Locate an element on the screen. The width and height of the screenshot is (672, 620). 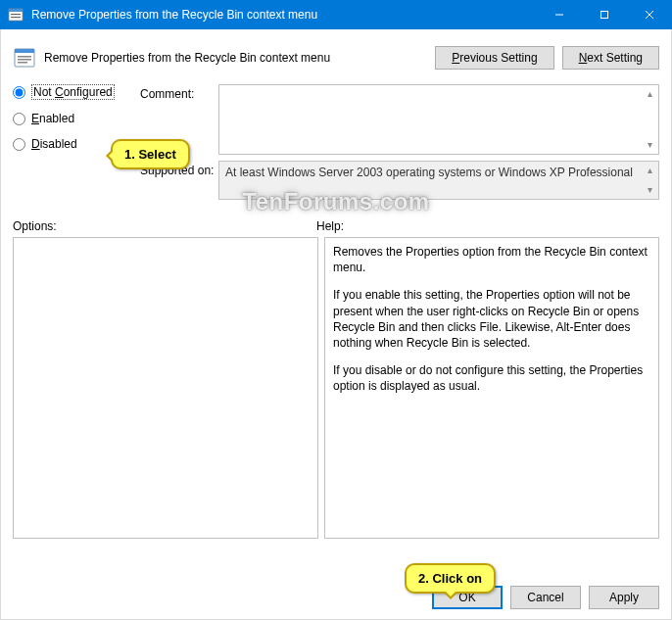
apply-button: Apply is located at coordinates (624, 597).